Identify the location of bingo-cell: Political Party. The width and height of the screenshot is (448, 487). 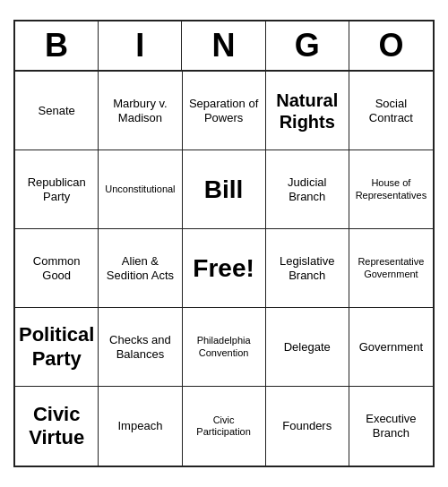
(57, 347).